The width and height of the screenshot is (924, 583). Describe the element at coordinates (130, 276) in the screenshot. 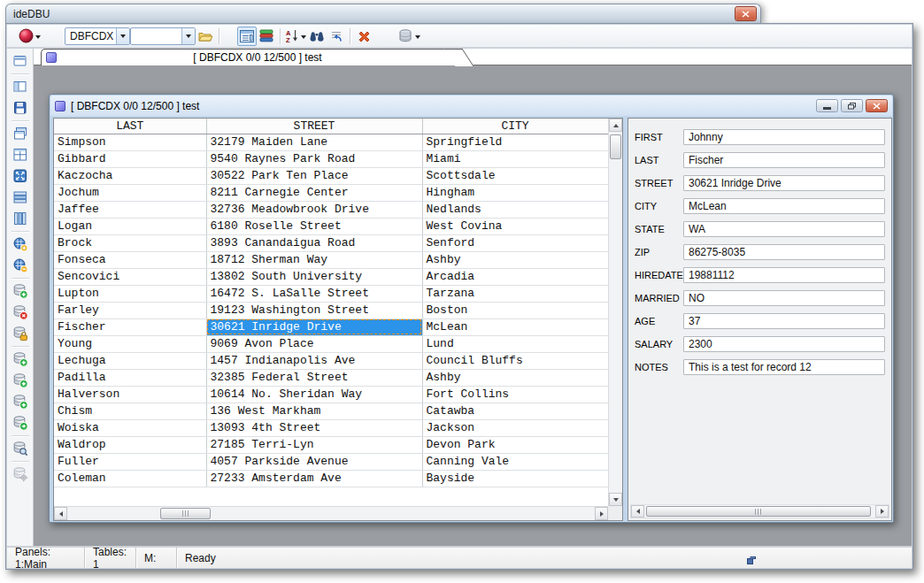

I see `grid-cell: Sencovici` at that location.